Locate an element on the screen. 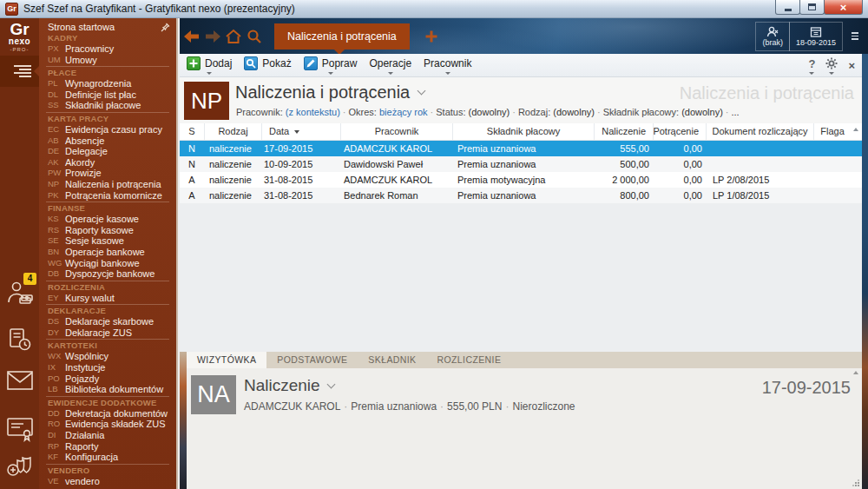 The image size is (868, 489). work-date-button: 18-09-2015 is located at coordinates (816, 36).